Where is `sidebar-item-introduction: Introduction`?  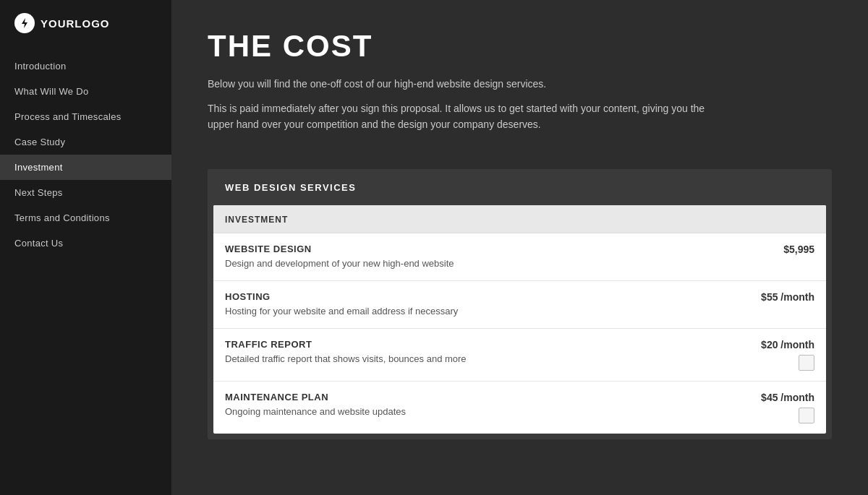
sidebar-item-introduction: Introduction is located at coordinates (85, 66).